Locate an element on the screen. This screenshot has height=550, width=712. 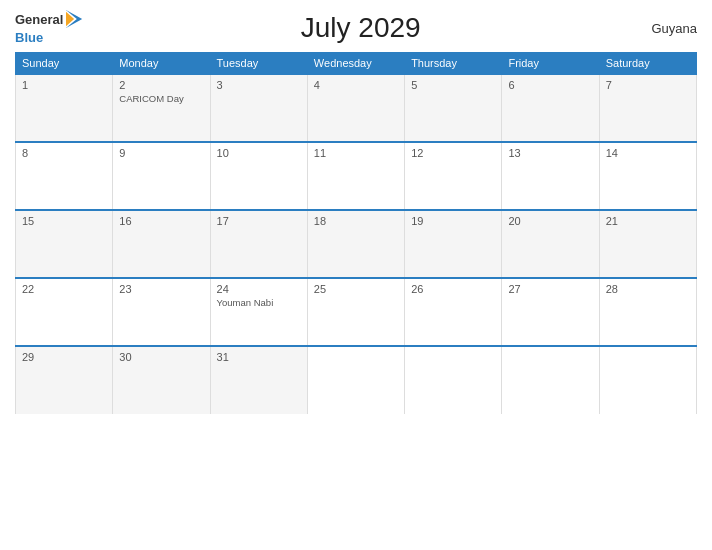
calendar-cell: 24Youman Nabi is located at coordinates (258, 312).